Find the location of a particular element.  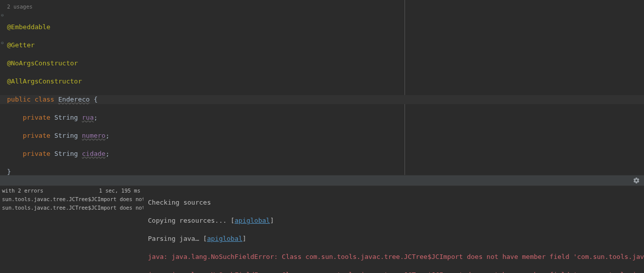

console-line: Checking sources is located at coordinates (394, 203).